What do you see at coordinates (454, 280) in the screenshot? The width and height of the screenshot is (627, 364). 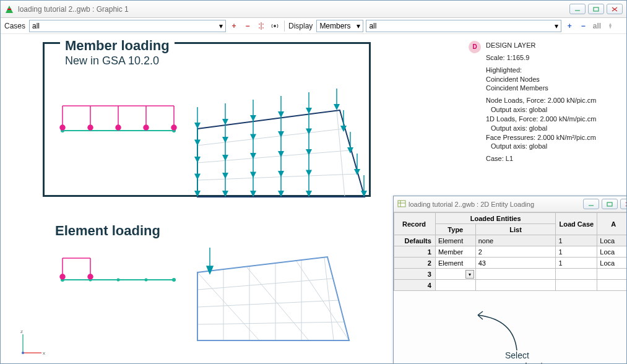 I see `type-dropdown-popup: Member Element` at bounding box center [454, 280].